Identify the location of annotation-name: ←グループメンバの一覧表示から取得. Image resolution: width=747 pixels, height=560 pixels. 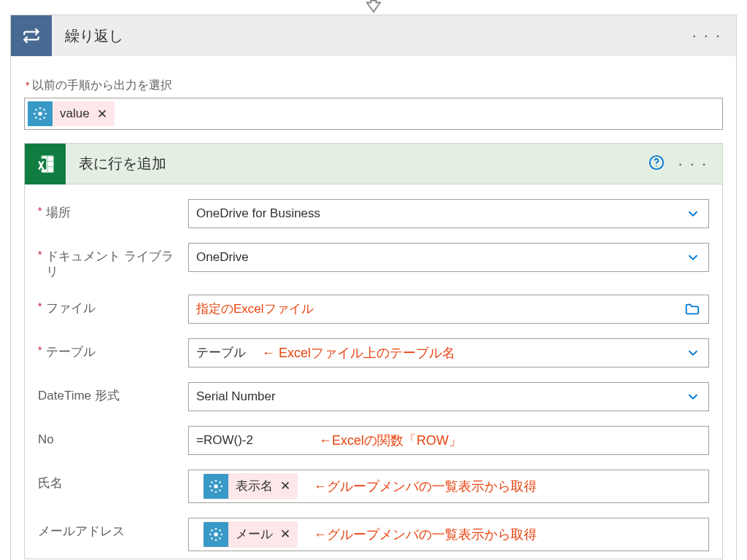
(417, 486).